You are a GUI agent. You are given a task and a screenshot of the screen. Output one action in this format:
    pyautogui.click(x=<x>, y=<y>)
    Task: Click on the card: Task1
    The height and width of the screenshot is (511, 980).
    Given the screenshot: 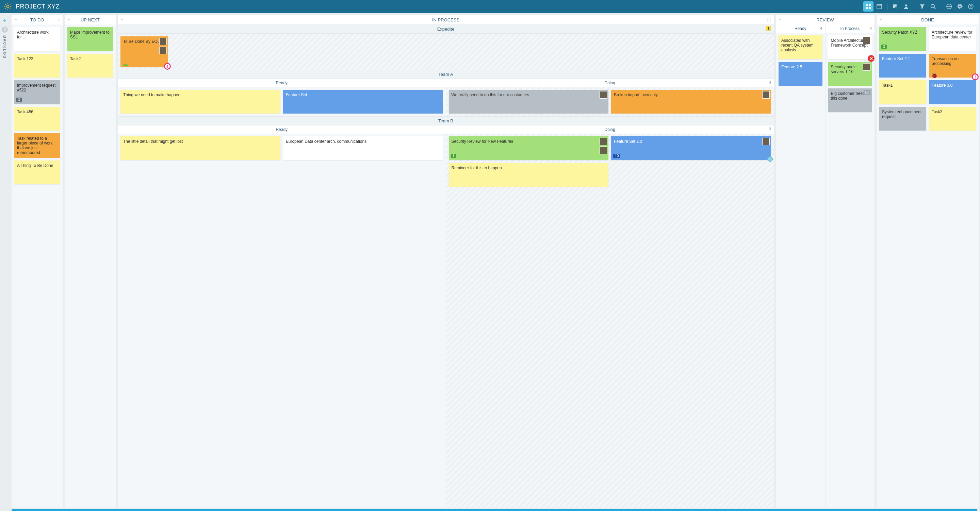 What is the action you would take?
    pyautogui.click(x=903, y=92)
    